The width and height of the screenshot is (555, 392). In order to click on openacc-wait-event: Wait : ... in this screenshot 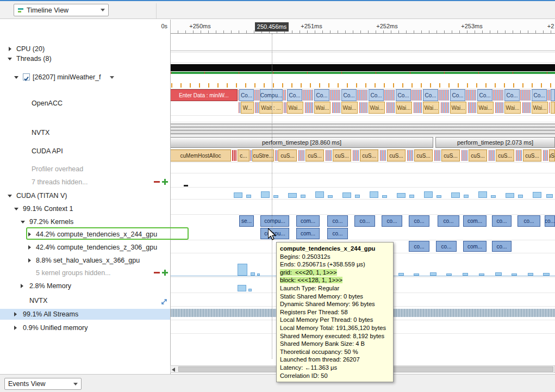, I will do `click(271, 108)`.